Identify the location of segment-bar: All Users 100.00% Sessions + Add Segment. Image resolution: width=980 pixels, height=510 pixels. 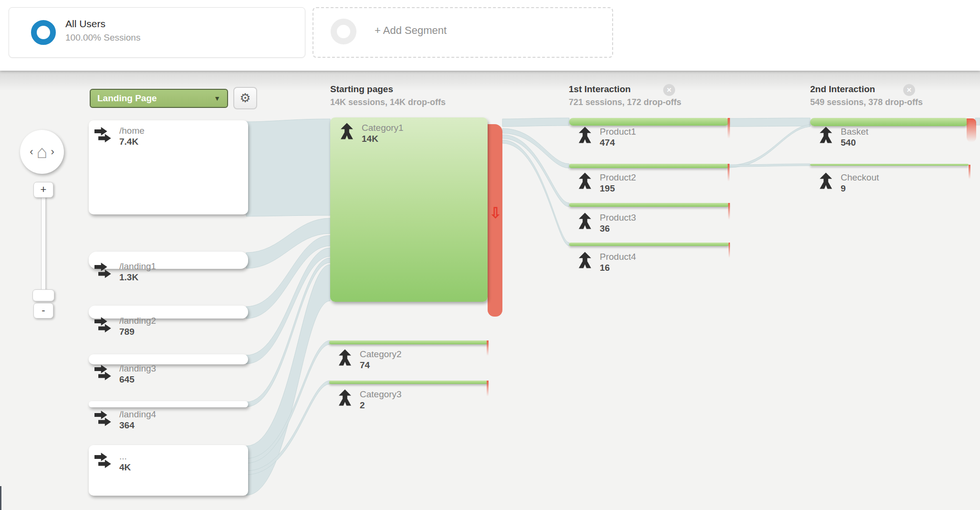
(490, 35).